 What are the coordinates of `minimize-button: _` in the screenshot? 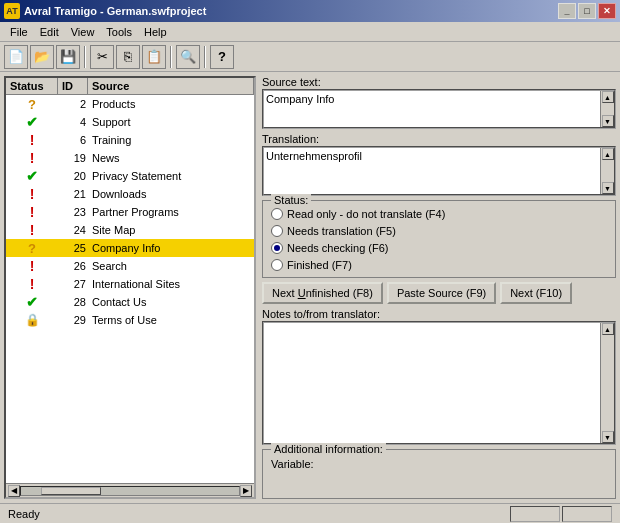 It's located at (567, 11).